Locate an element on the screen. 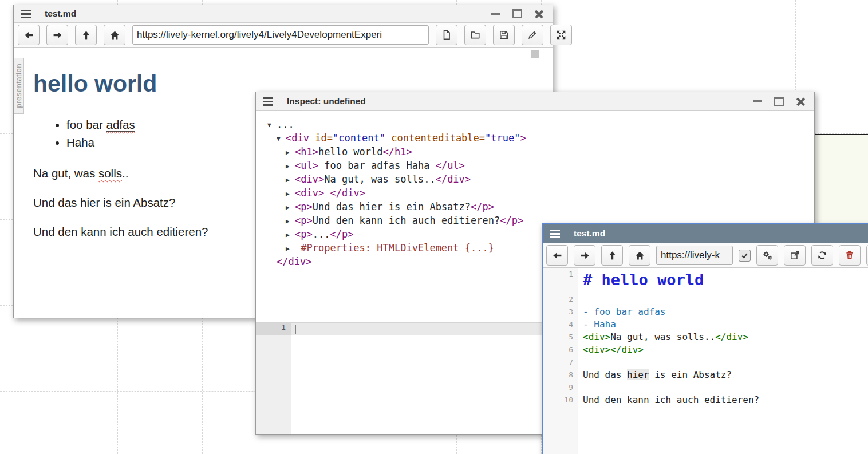 This screenshot has height=454, width=868. titlebar: Inspect: undefined is located at coordinates (535, 102).